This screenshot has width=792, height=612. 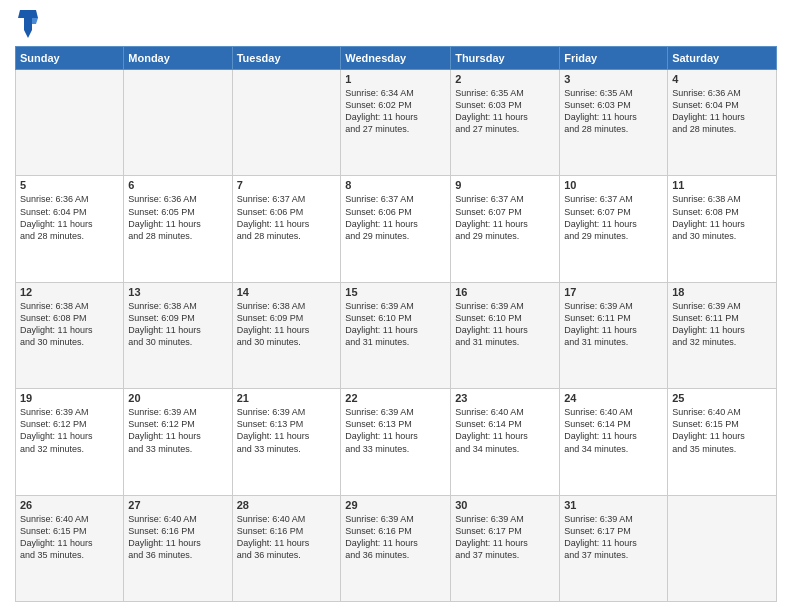 I want to click on day-number: 28, so click(x=287, y=505).